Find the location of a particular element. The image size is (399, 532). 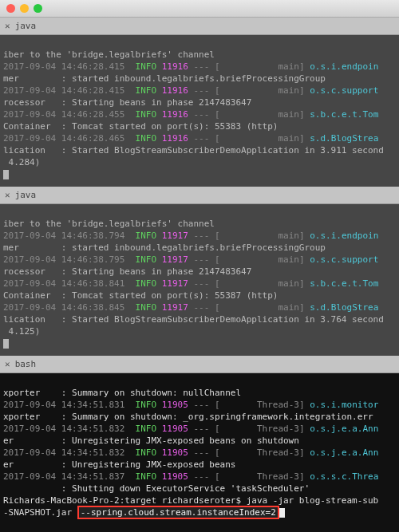

log-pid: 11916 is located at coordinates (176, 67).